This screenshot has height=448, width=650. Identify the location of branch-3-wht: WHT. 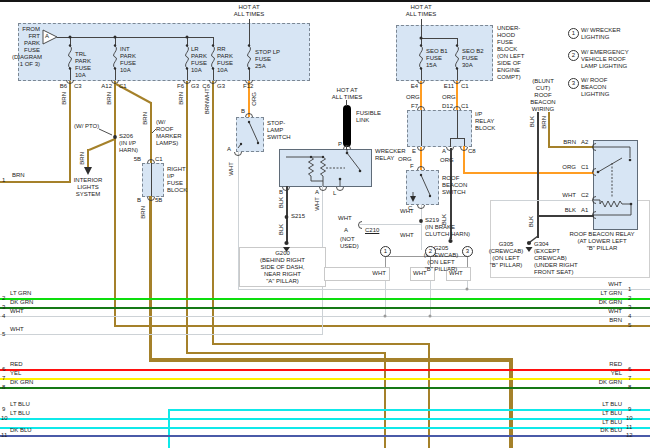
(456, 274).